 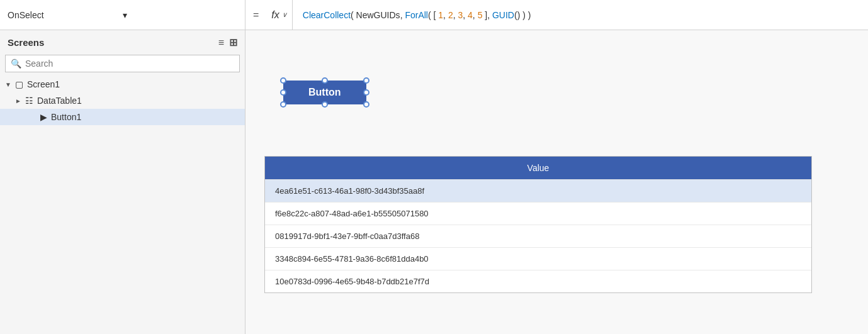 What do you see at coordinates (256, 15) in the screenshot?
I see `formula-equals-sign: =` at bounding box center [256, 15].